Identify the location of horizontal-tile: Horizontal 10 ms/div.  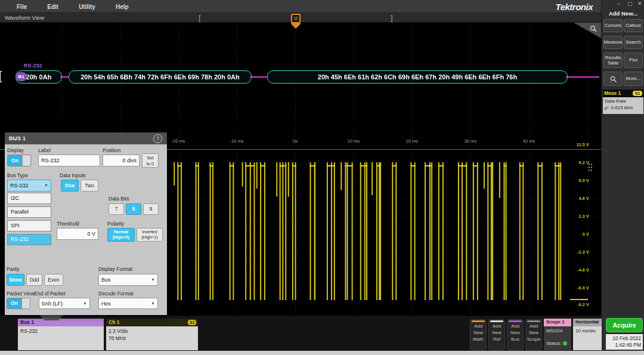
(587, 334).